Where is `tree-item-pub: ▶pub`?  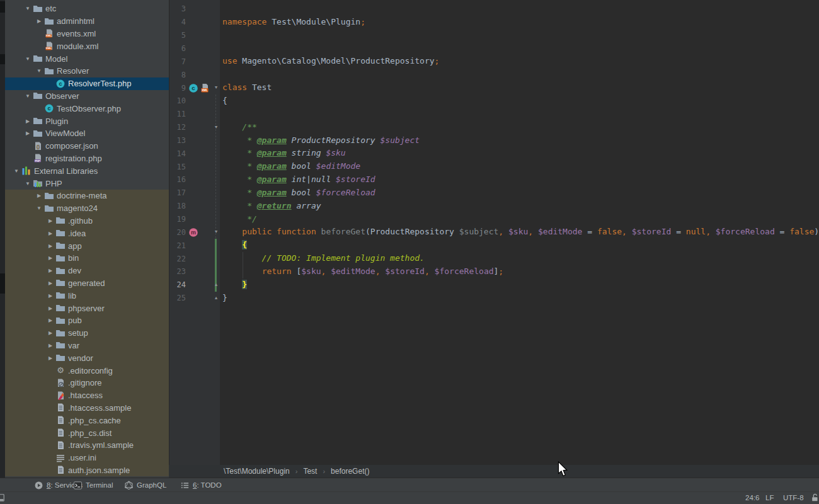
tree-item-pub: ▶pub is located at coordinates (87, 321).